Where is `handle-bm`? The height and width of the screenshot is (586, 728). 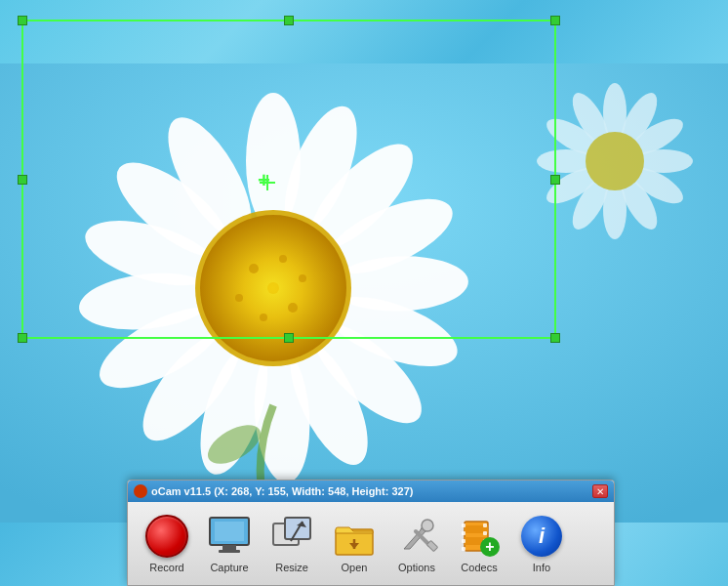
handle-bm is located at coordinates (289, 338).